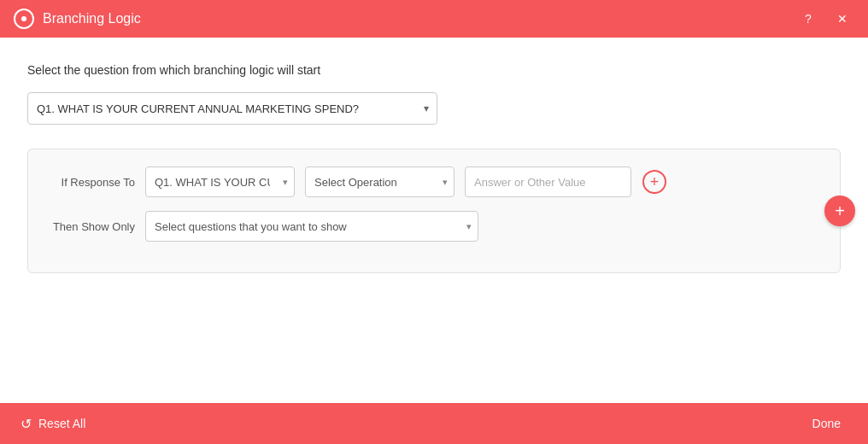  What do you see at coordinates (91, 183) in the screenshot?
I see `if-response-label: If Response To` at bounding box center [91, 183].